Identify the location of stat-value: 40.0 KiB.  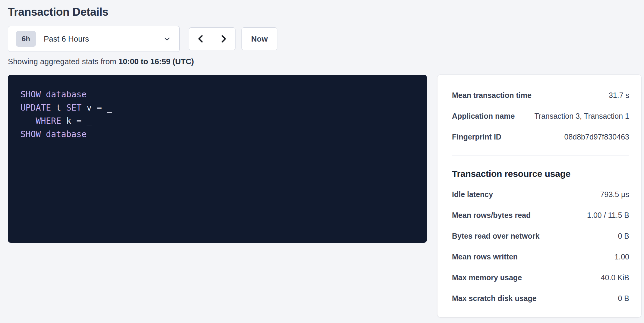
(615, 278).